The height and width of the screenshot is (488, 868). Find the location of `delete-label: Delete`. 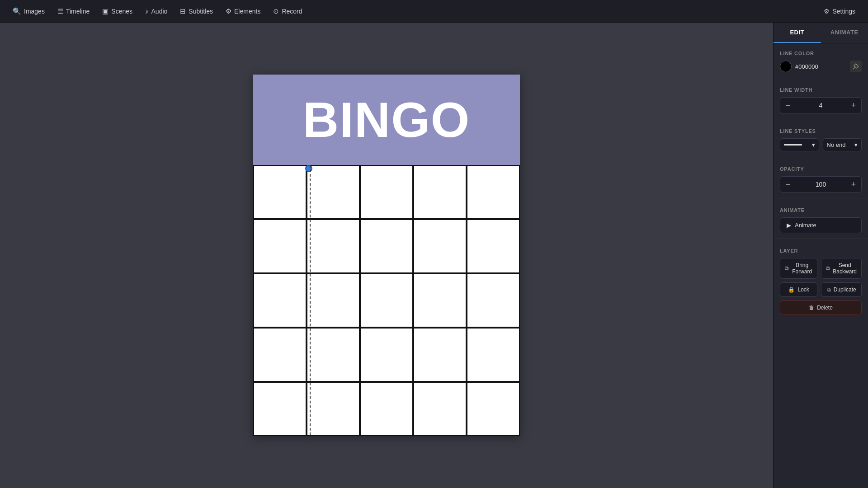

delete-label: Delete is located at coordinates (825, 308).